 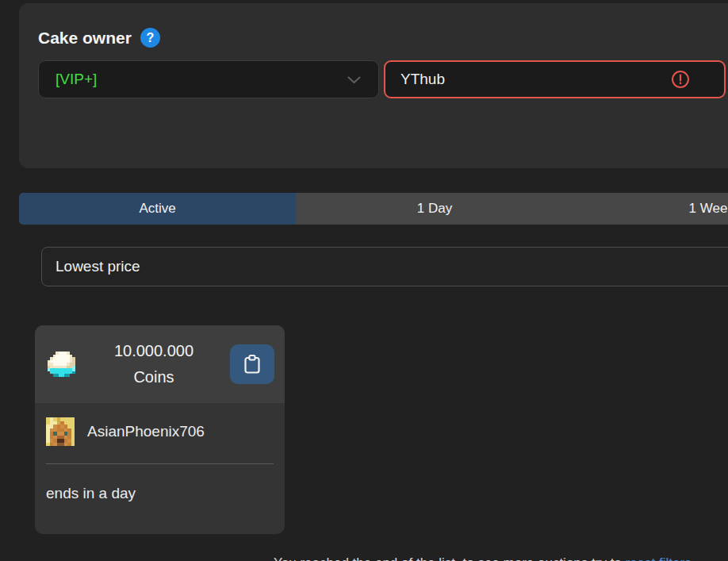 I want to click on copy-button, so click(x=252, y=364).